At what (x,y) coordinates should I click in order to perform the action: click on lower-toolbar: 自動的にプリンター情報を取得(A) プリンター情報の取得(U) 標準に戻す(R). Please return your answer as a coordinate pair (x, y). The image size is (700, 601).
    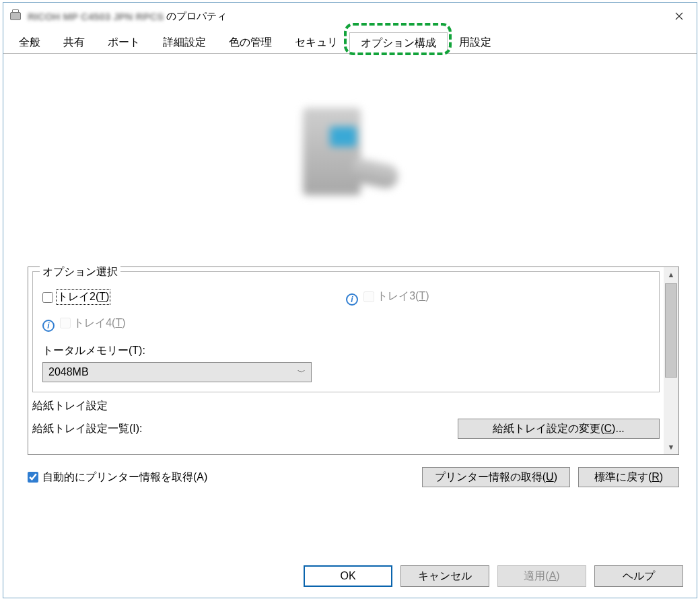
    Looking at the image, I should click on (353, 477).